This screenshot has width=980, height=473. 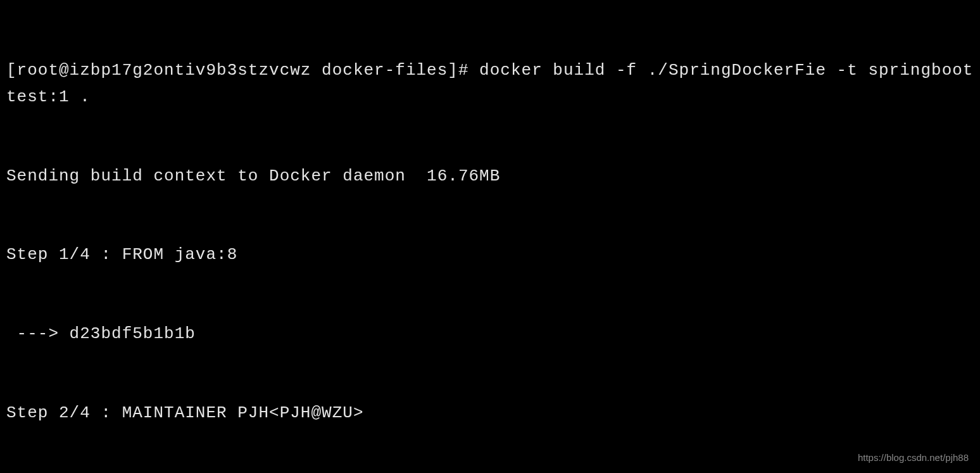 I want to click on terminal-line: ---> d23bdf5b1b1b, so click(x=490, y=334).